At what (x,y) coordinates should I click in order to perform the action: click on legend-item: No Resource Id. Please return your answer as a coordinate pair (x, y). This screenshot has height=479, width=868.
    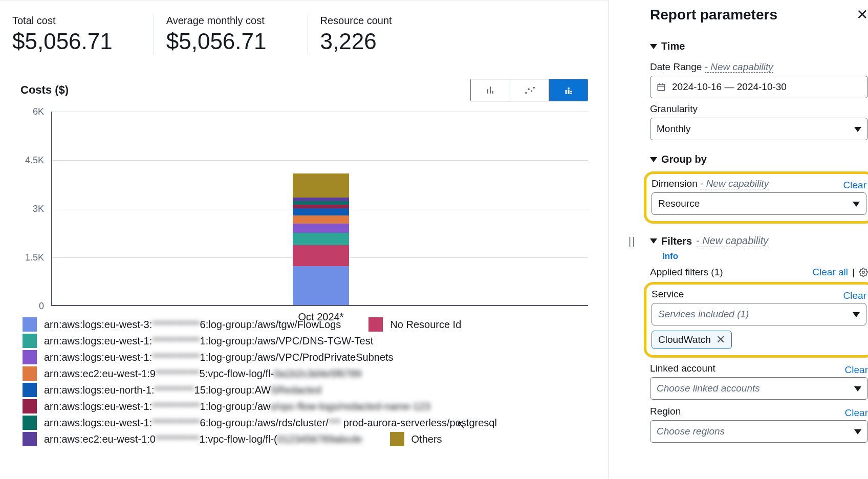
    Looking at the image, I should click on (415, 324).